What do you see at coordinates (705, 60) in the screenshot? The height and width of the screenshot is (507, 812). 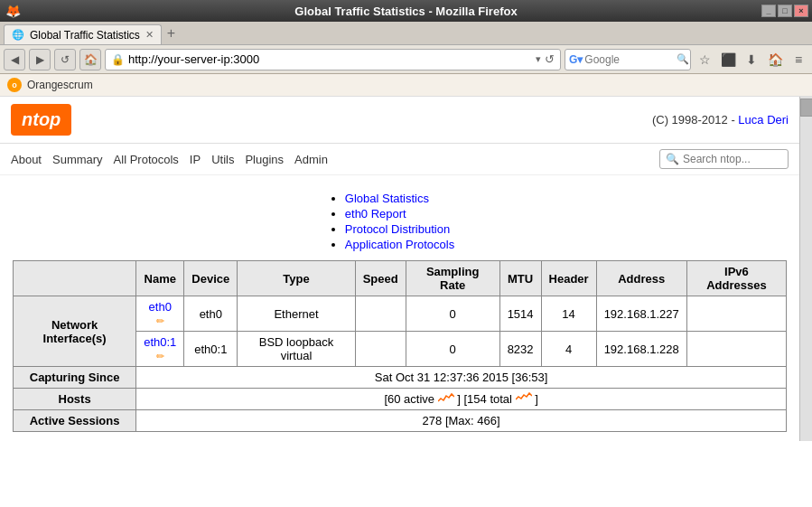 I see `bookmark-star-icon: ☆` at bounding box center [705, 60].